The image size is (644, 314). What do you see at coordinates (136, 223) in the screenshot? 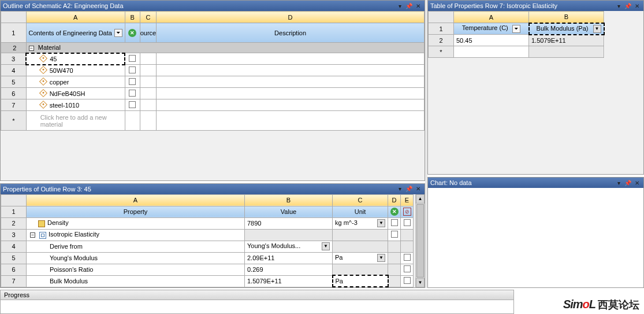
I see `property-label: Density` at bounding box center [136, 223].